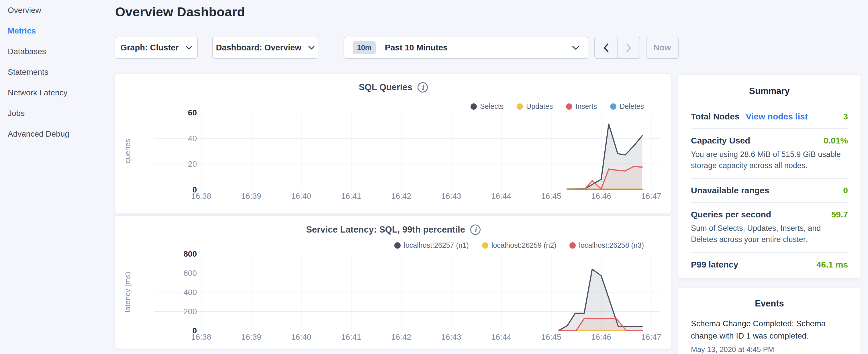 This screenshot has height=354, width=868. Describe the element at coordinates (769, 335) in the screenshot. I see `event-list-item: Schema Change Completed: Schema change w…` at that location.